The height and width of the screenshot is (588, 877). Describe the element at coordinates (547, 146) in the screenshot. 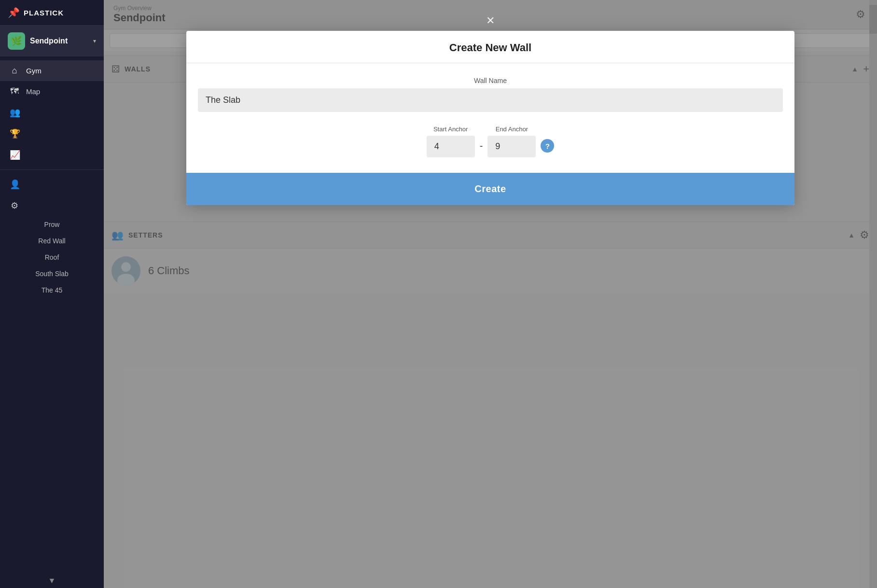

I see `help-button: ?` at that location.